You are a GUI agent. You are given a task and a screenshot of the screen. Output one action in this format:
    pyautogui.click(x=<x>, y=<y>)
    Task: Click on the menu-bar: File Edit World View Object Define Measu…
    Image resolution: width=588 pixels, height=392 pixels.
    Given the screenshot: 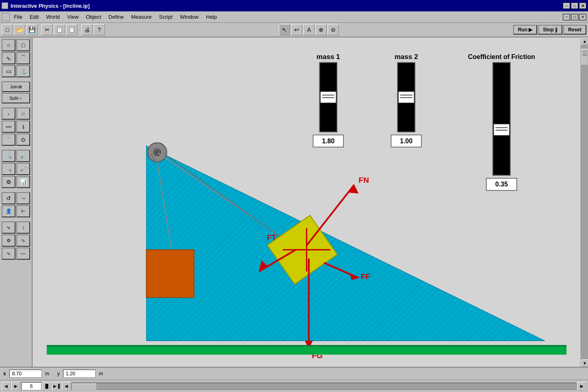 What is the action you would take?
    pyautogui.click(x=294, y=17)
    